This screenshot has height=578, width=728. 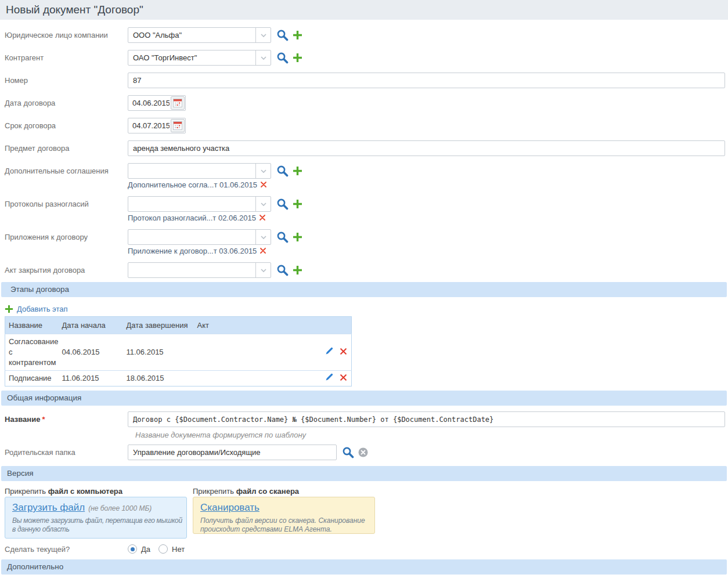 I want to click on field-label: Предмет договора, so click(x=66, y=146).